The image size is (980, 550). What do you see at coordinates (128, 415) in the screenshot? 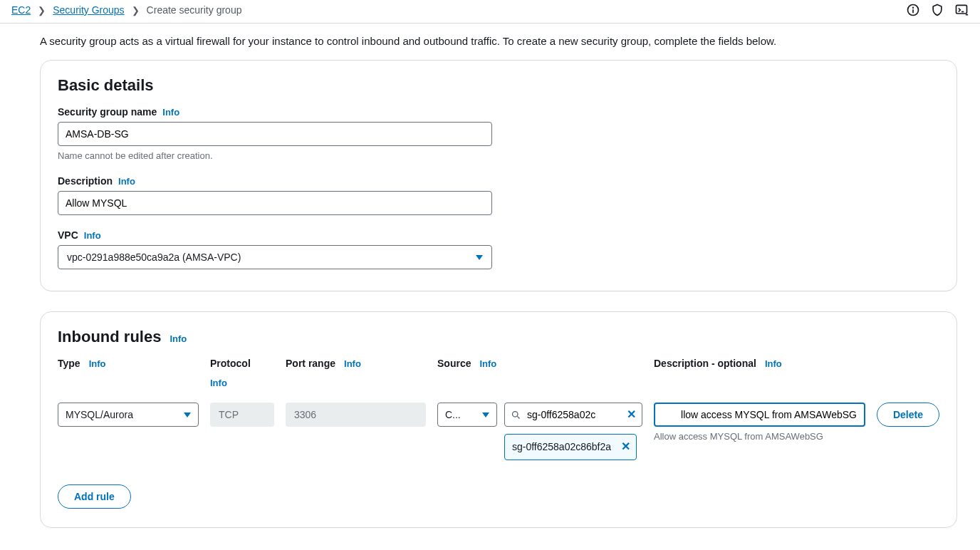
I see `rule-type-select: MYSQL/Aurora` at bounding box center [128, 415].